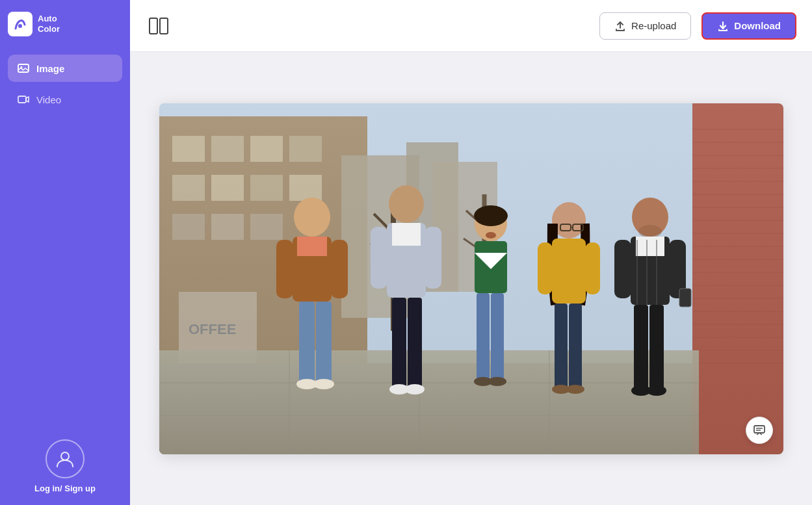  Describe the element at coordinates (20, 24) in the screenshot. I see `logo-icon` at that location.